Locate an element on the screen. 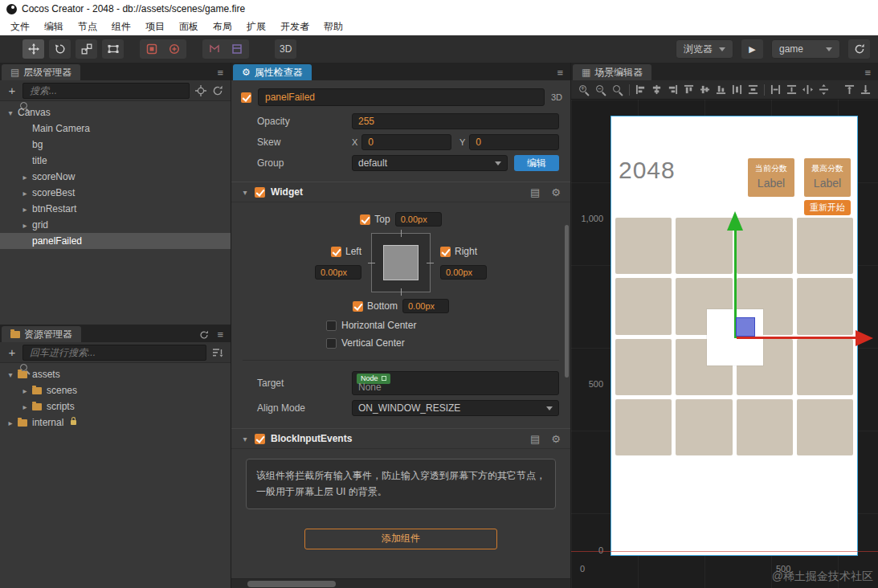  menu-extension: 扩展 is located at coordinates (256, 27).